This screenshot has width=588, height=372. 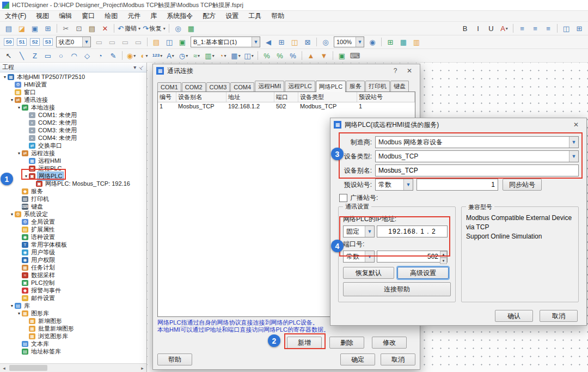 I want to click on delete-button: 删除, so click(x=347, y=343).